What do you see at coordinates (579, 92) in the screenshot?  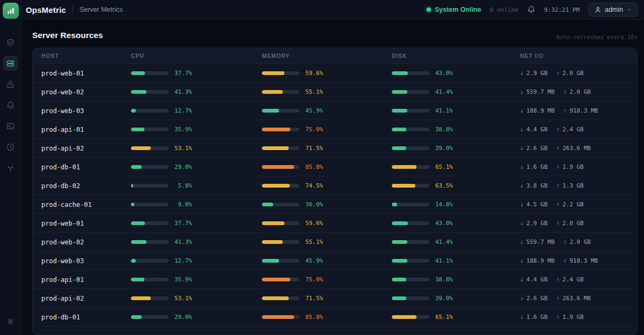 I see `net-io-cell: ↓ 559.7 MB ↑ 2.0 GB` at bounding box center [579, 92].